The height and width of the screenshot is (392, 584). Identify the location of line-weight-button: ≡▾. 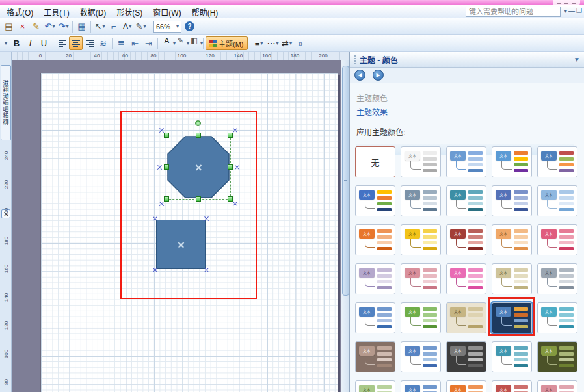
(259, 43).